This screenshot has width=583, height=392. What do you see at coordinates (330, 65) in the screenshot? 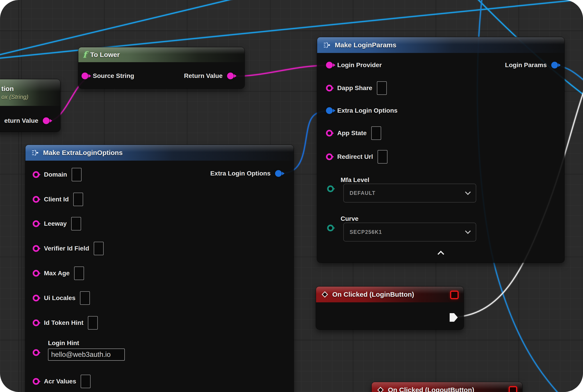
I see `login-provider-pin` at bounding box center [330, 65].